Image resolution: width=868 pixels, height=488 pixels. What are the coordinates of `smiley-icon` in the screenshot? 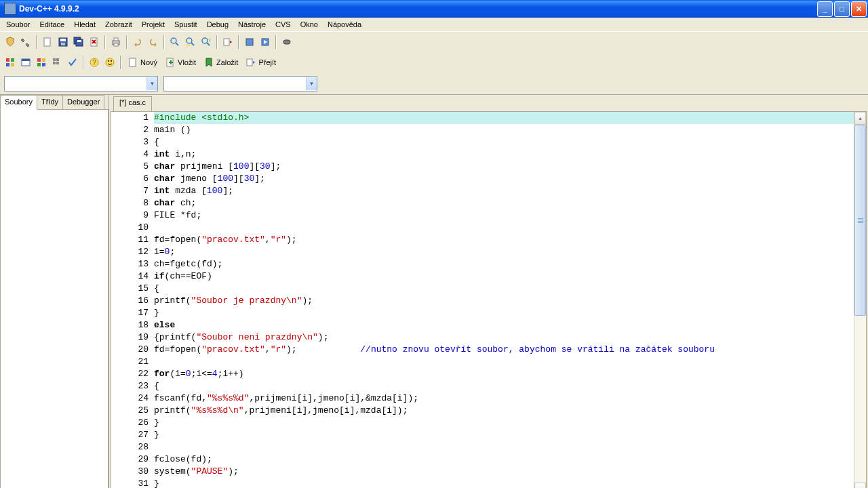 It's located at (110, 62).